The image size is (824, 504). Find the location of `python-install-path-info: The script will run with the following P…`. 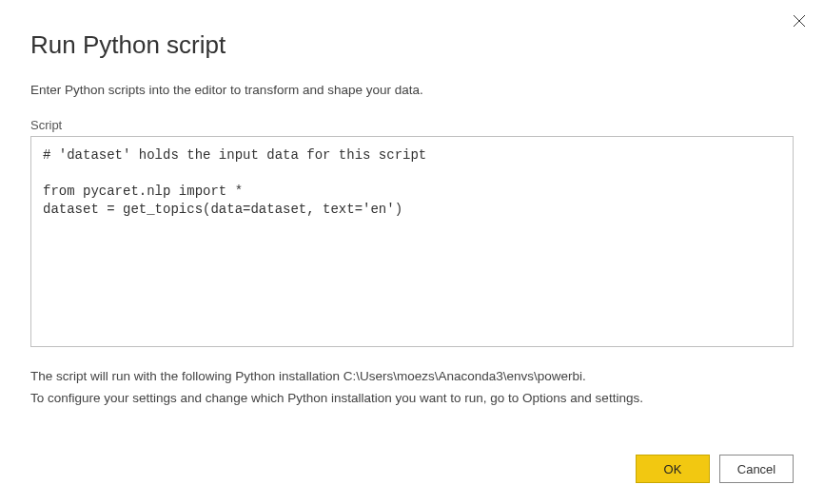

python-install-path-info: The script will run with the following P… is located at coordinates (412, 377).